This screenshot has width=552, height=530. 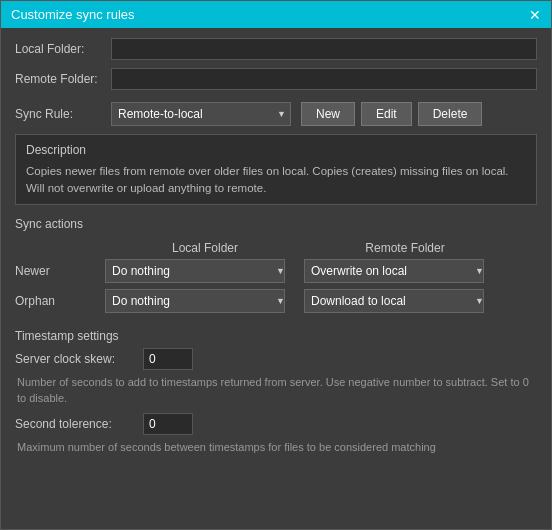 What do you see at coordinates (168, 359) in the screenshot?
I see `skew-input` at bounding box center [168, 359].